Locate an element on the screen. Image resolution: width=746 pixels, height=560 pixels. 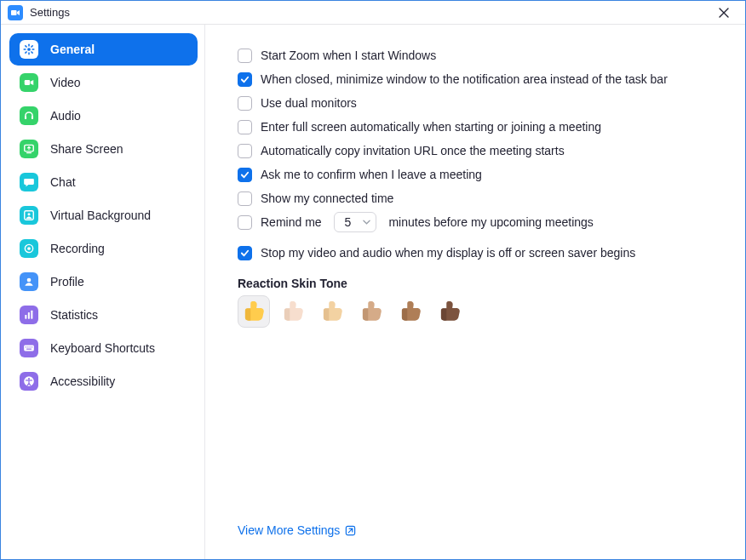
sidebar-item-statistics: Statistics is located at coordinates (104, 315).